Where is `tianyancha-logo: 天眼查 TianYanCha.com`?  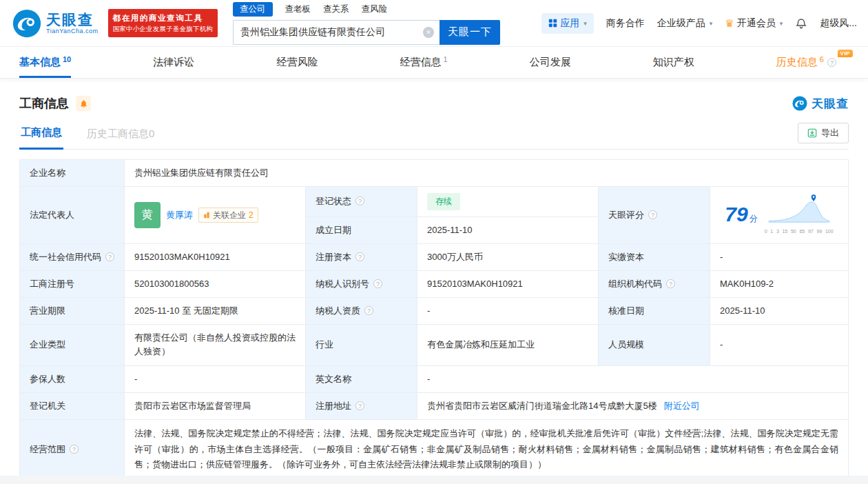
tianyancha-logo: 天眼查 TianYanCha.com is located at coordinates (55, 23).